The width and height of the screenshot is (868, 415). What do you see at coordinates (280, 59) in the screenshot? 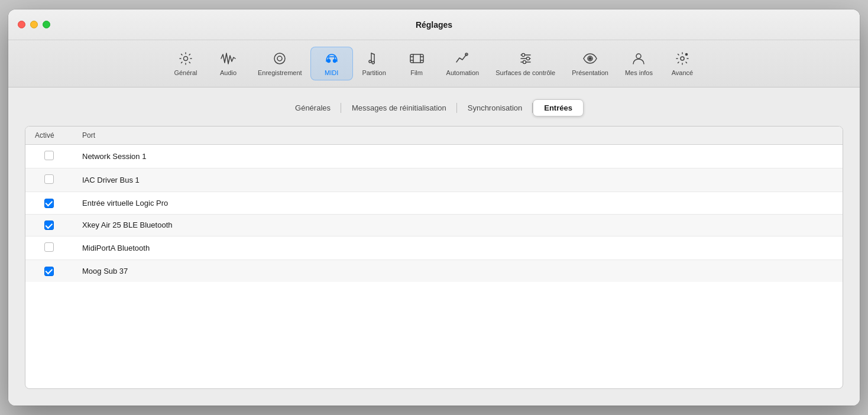
I see `record-icon` at bounding box center [280, 59].